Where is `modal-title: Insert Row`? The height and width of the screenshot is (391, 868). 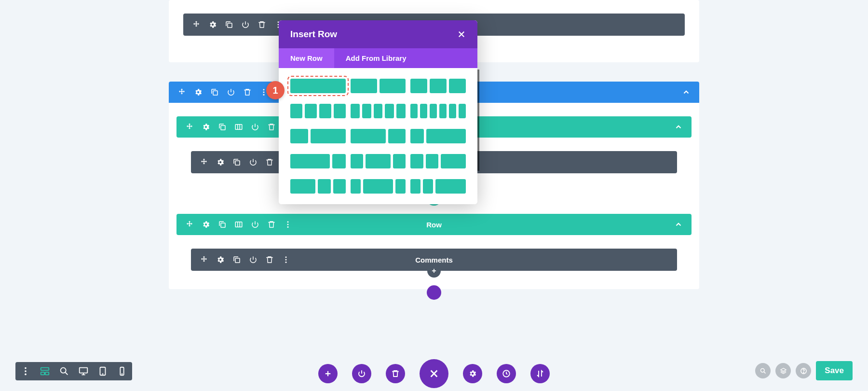 modal-title: Insert Row is located at coordinates (313, 34).